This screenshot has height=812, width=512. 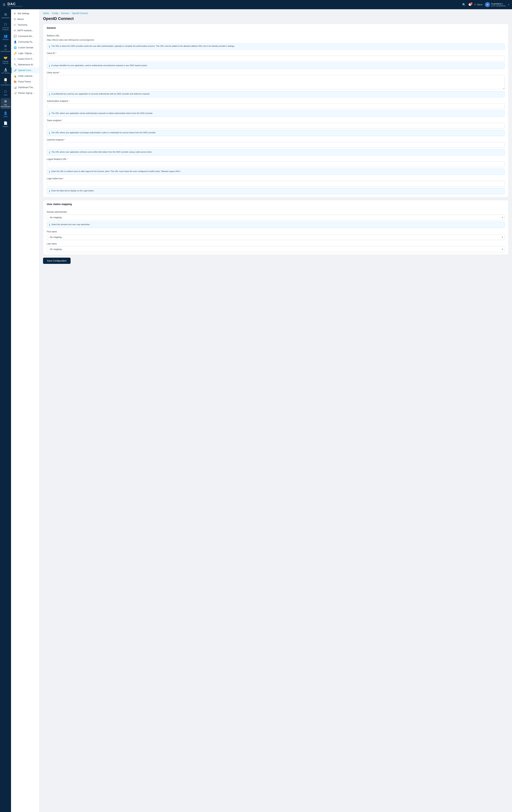 What do you see at coordinates (470, 5) in the screenshot?
I see `notification-button: 💬 1` at bounding box center [470, 5].